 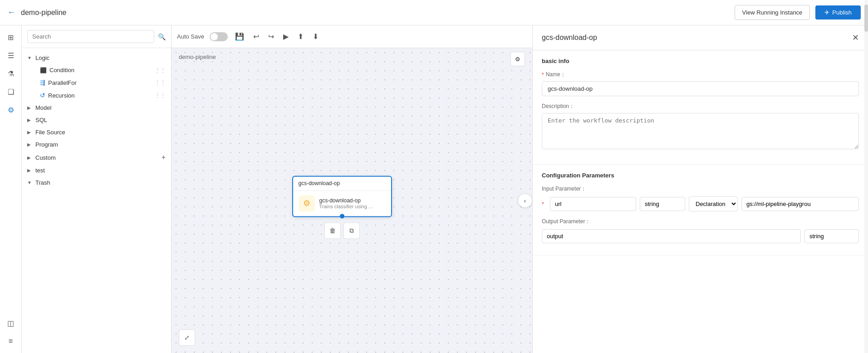 What do you see at coordinates (701, 210) in the screenshot?
I see `config-params-section: Configuration Parameters Input Parameter…` at bounding box center [701, 210].